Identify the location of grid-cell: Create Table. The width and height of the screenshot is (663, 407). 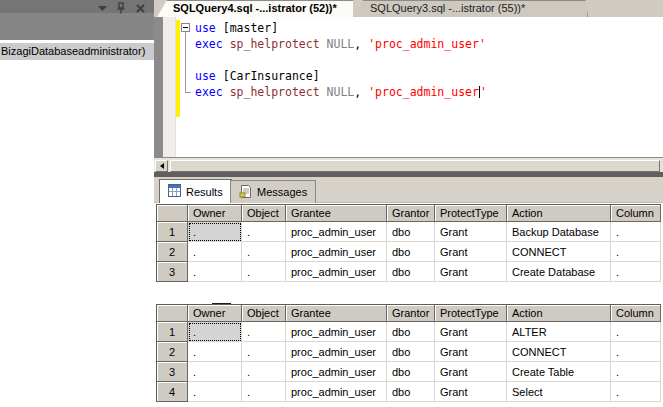
(559, 372).